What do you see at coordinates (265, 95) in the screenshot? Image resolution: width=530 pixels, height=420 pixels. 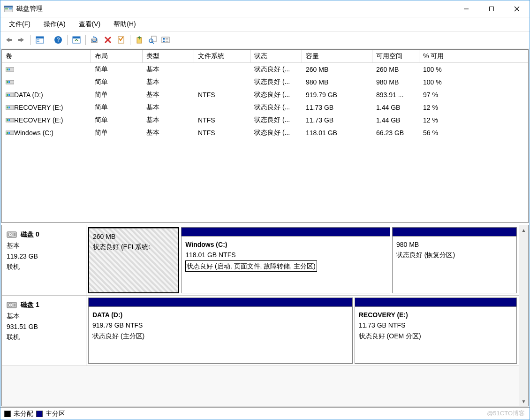 I see `volume-row: DATA (D:)简单基本NTFS状态良好 (...919.79 GB893.9…` at bounding box center [265, 95].